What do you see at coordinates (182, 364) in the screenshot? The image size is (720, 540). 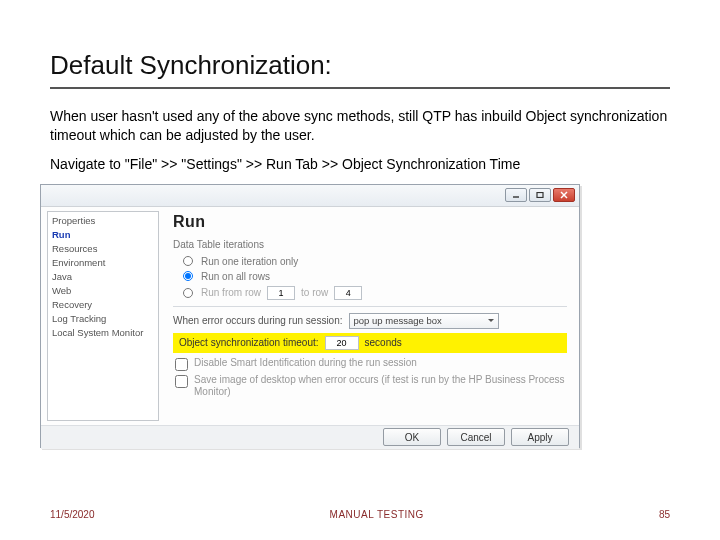 I see `disable-smart-id-checkbox` at bounding box center [182, 364].